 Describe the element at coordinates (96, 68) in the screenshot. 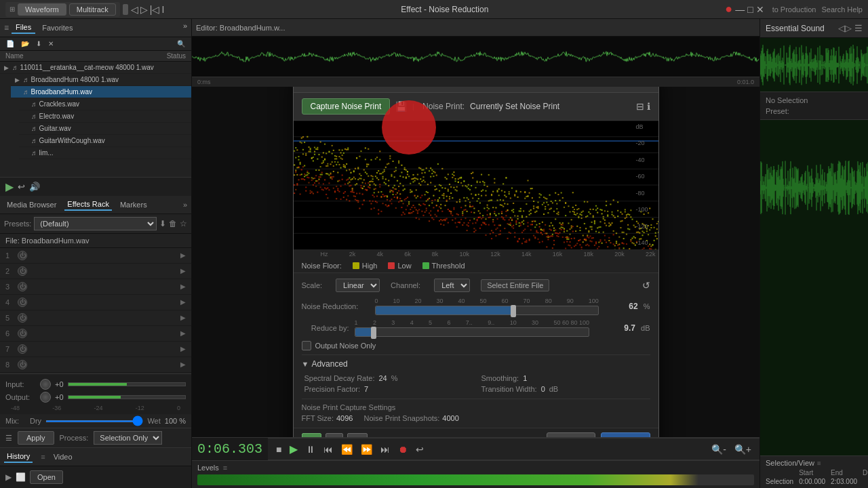

I see `list-item: ▶ ♬ 110011__eratanka__cat-meow 48000 1.w…` at that location.